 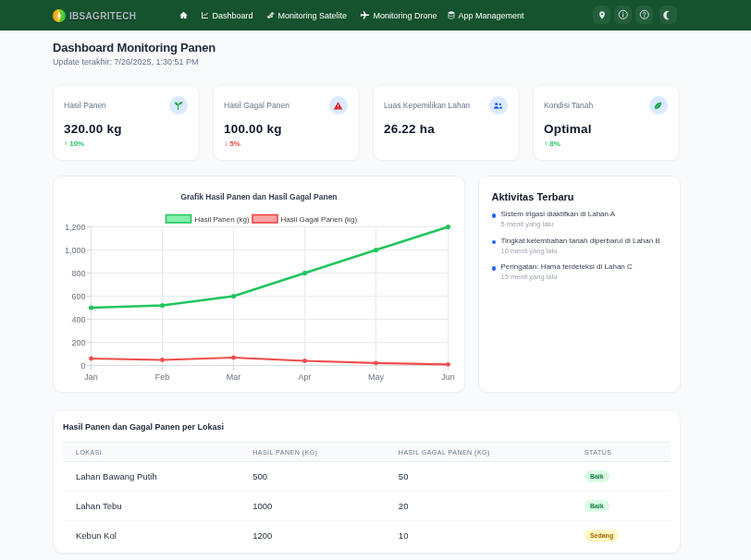 What do you see at coordinates (448, 377) in the screenshot?
I see `svg-text: Jun` at bounding box center [448, 377].